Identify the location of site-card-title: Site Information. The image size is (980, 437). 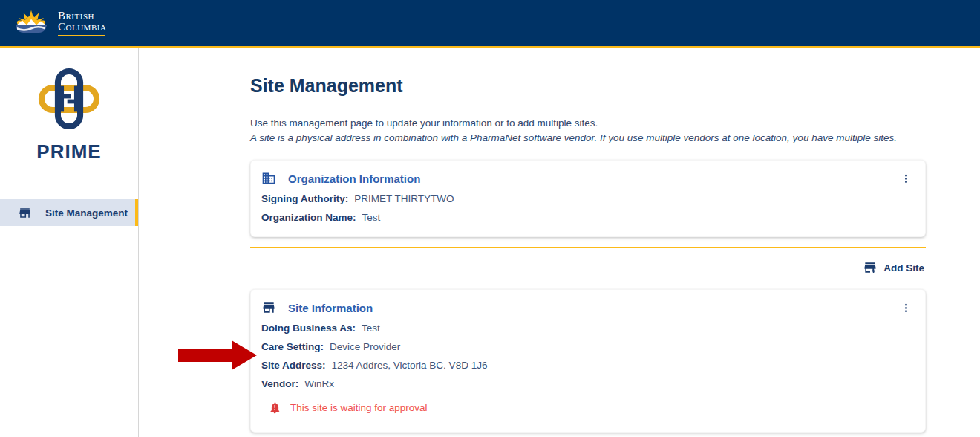
(330, 308).